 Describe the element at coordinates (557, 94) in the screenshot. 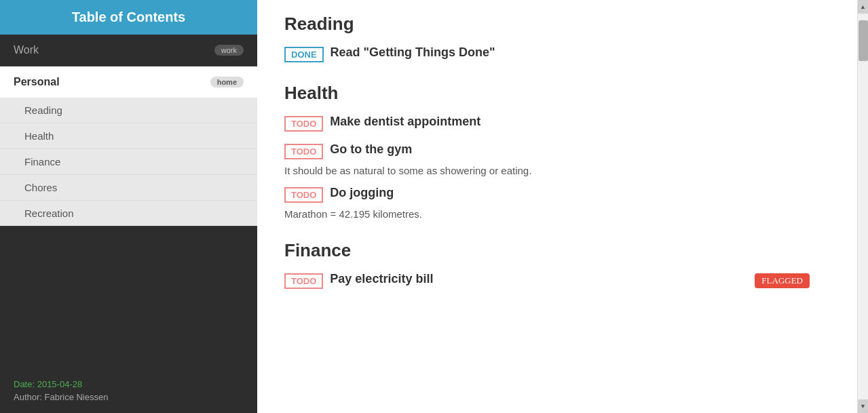

I see `section-heading-health: Health` at that location.